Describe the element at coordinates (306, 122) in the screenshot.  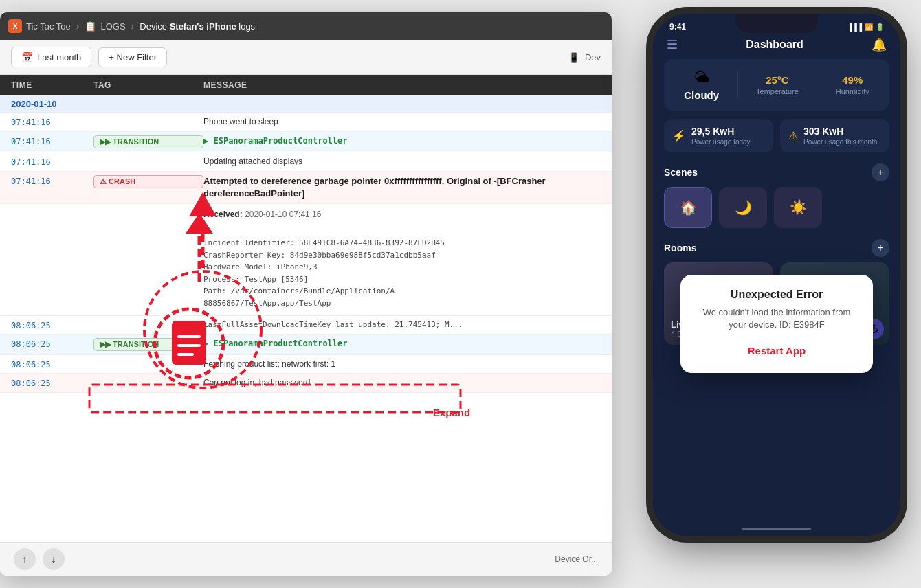
I see `log-row: 07:41:16 Phone went to sleep` at that location.